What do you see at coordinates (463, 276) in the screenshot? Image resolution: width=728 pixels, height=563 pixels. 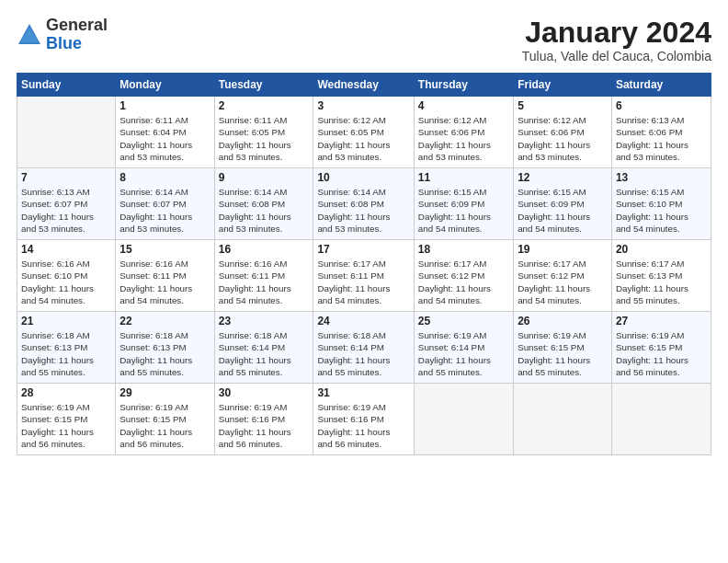 I see `calendar-cell: 18Sunrise: 6:17 AMSunset: 6:12 PMDayligh…` at bounding box center [463, 276].